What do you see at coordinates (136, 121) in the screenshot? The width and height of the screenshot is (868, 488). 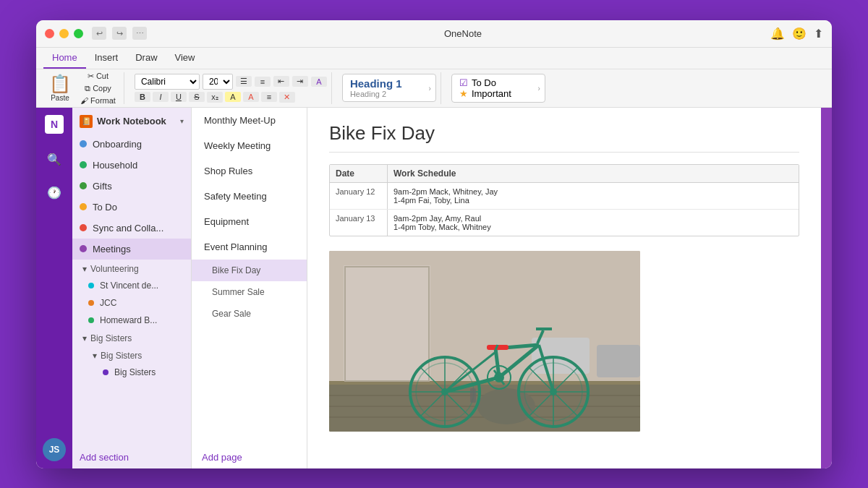 I see `notebook-name: Work Notebook` at bounding box center [136, 121].